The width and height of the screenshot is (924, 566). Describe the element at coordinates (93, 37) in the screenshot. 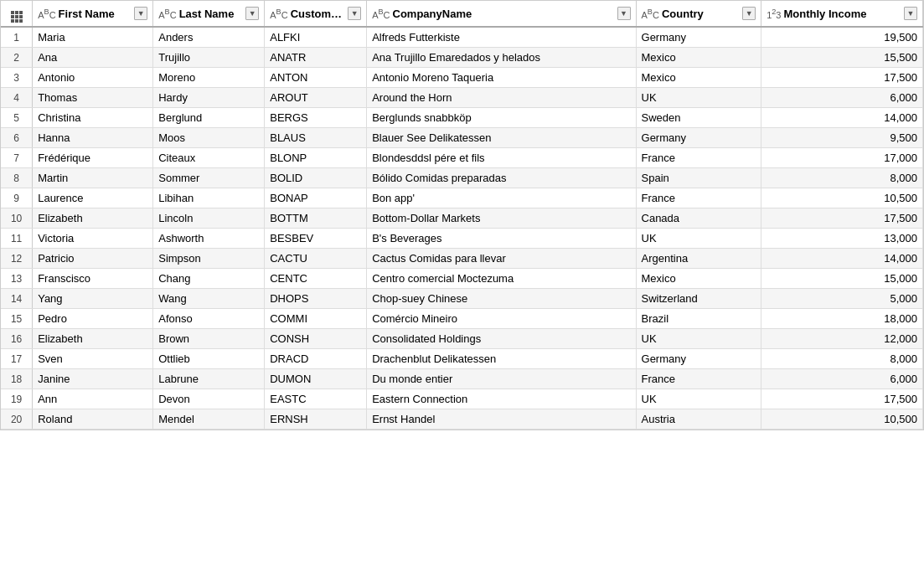

I see `cell-first-name: Maria` at that location.